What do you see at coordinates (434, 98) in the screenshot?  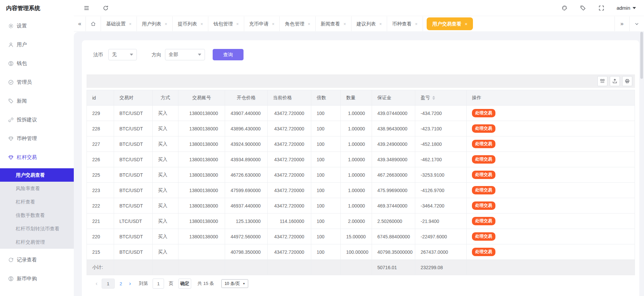 I see `sort-icon` at bounding box center [434, 98].